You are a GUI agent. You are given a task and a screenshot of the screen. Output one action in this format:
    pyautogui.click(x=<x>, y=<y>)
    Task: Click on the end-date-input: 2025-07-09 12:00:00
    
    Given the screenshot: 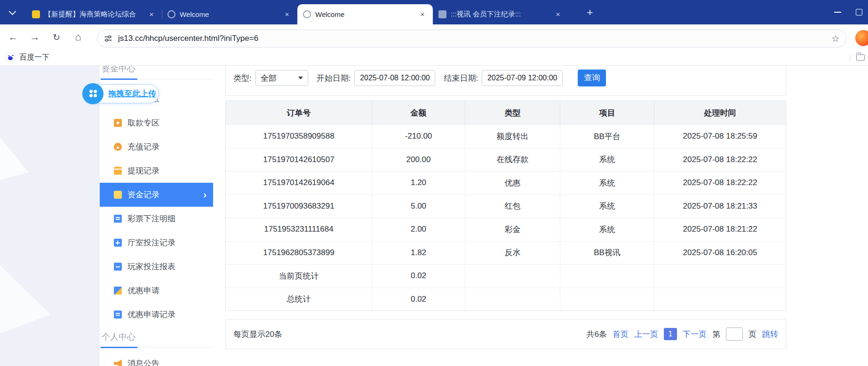 What is the action you would take?
    pyautogui.click(x=522, y=78)
    